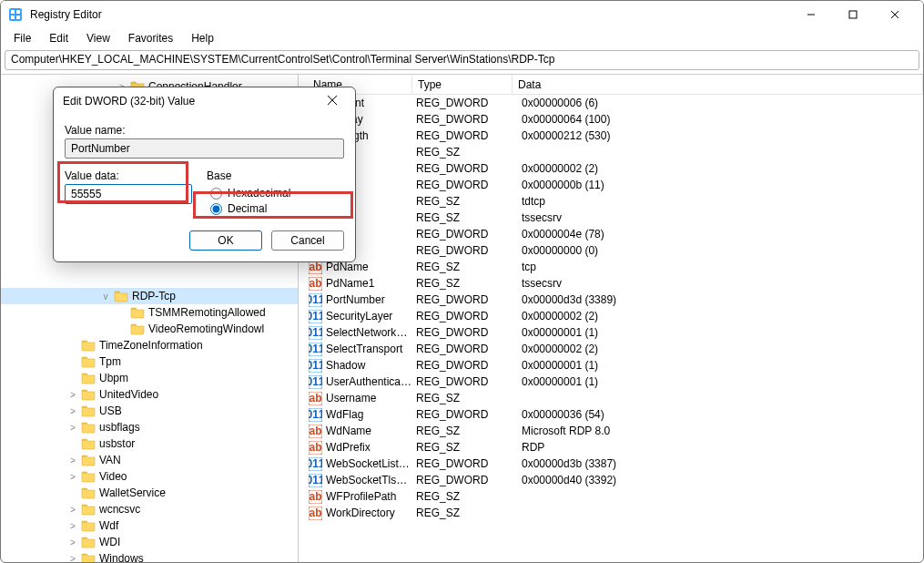  I want to click on list-row: 011...REG_DWORD0x00000000 (0), so click(611, 251).